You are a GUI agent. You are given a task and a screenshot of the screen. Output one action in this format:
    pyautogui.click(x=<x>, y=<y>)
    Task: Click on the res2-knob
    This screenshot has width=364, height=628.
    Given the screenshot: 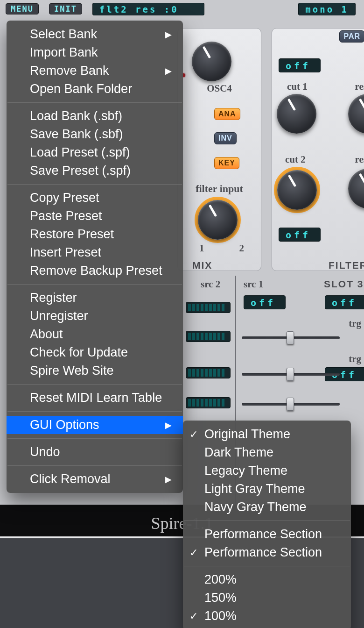 What is the action you would take?
    pyautogui.click(x=356, y=189)
    